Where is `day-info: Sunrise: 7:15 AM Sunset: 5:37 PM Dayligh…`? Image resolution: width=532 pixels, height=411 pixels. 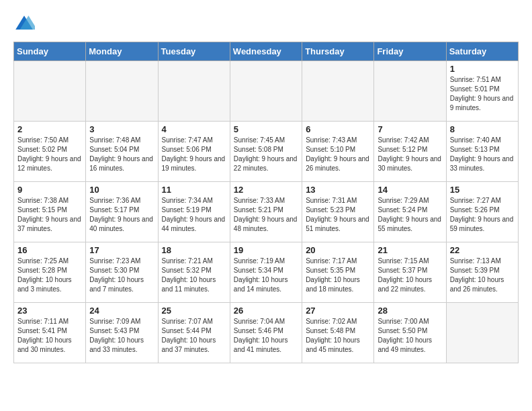 day-info: Sunrise: 7:15 AM Sunset: 5:37 PM Dayligh… is located at coordinates (410, 275).